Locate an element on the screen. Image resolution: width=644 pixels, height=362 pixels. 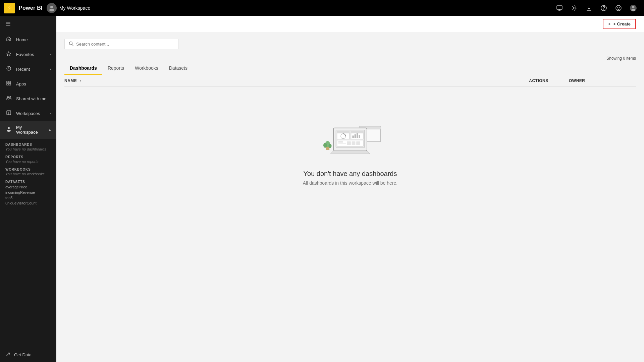
workspace-sub-sections: DASHBOARDS You have no dashboards REPORT… is located at coordinates (28, 174).